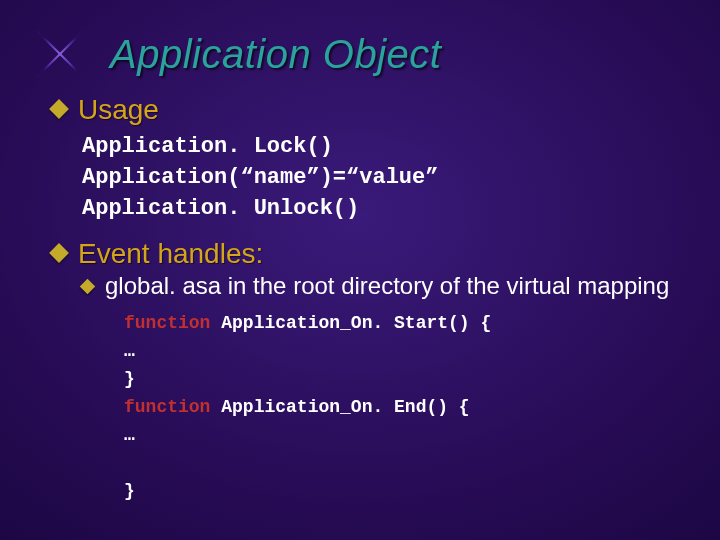 The width and height of the screenshot is (720, 540). What do you see at coordinates (234, 54) in the screenshot?
I see `title-row: Application Object` at bounding box center [234, 54].